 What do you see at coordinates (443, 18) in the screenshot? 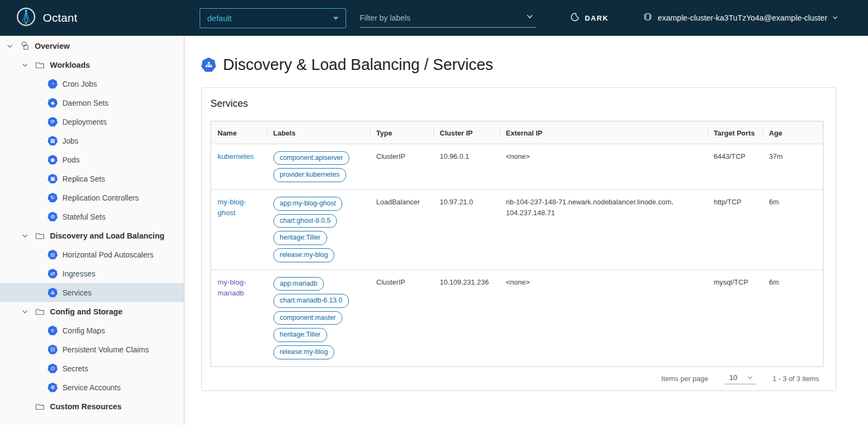
I see `filter-by-labels-input` at bounding box center [443, 18].